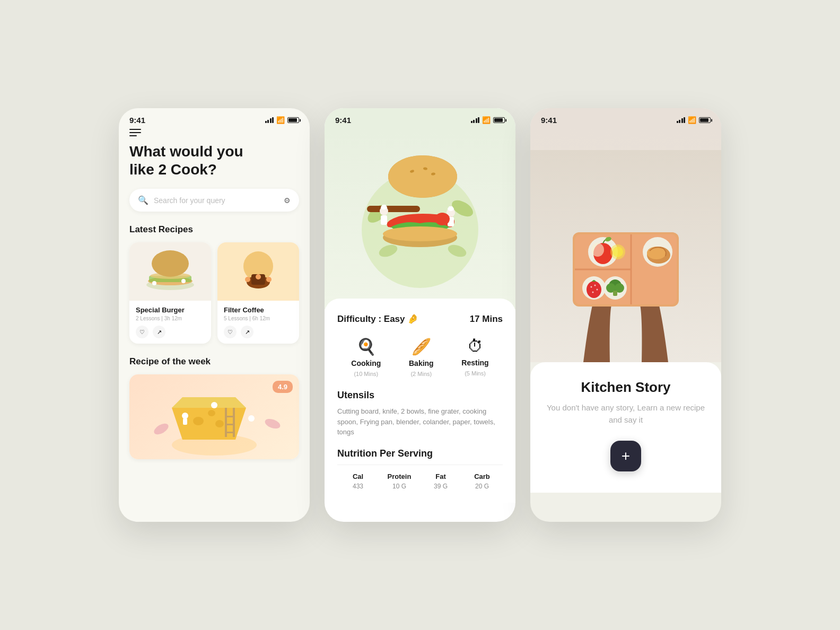 Image resolution: width=840 pixels, height=630 pixels. I want to click on week-recipe-rating: 4.9, so click(283, 387).